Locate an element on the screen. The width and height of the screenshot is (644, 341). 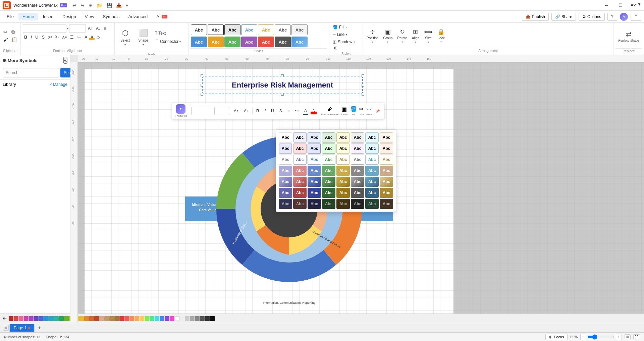
ps-1-6: Abc is located at coordinates (358, 137).